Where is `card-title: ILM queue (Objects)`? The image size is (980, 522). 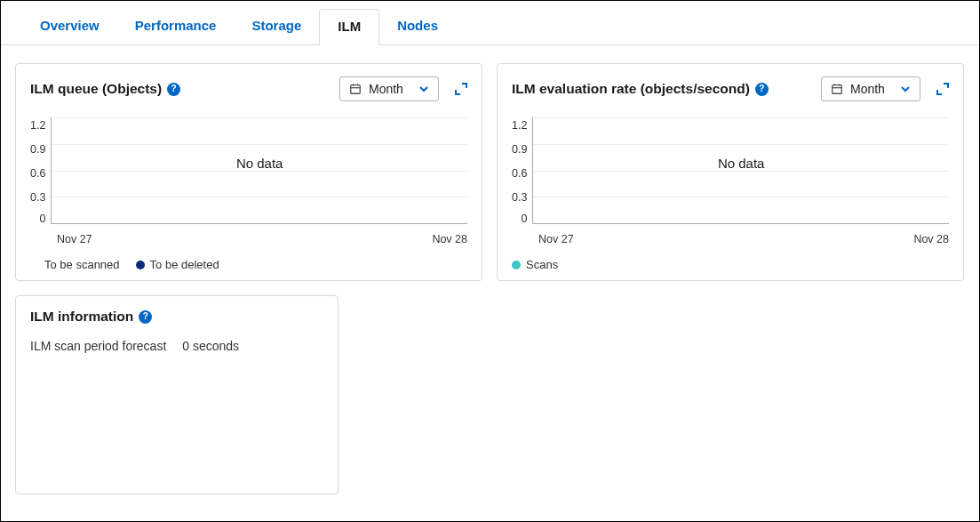
card-title: ILM queue (Objects) is located at coordinates (96, 89).